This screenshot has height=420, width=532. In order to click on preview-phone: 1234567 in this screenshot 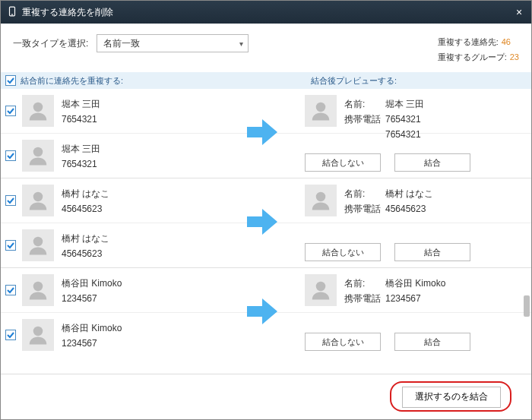, I will do `click(403, 298)`.